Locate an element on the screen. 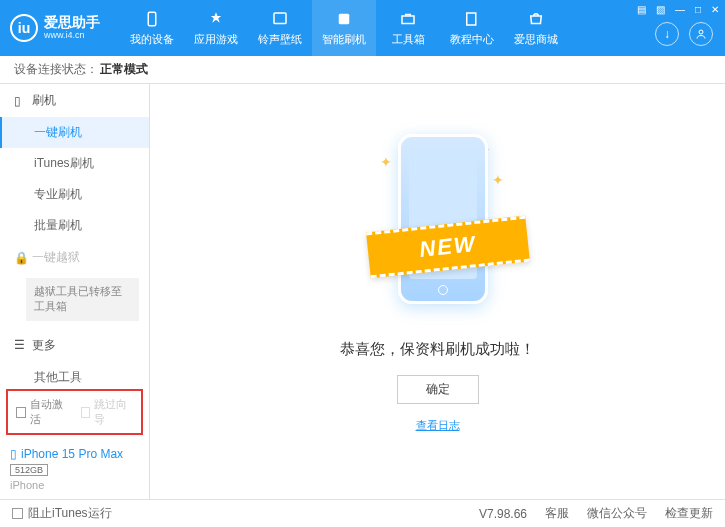 Image resolution: width=725 pixels, height=527 pixels. sidebar-item-pro: 专业刷机 is located at coordinates (74, 194).